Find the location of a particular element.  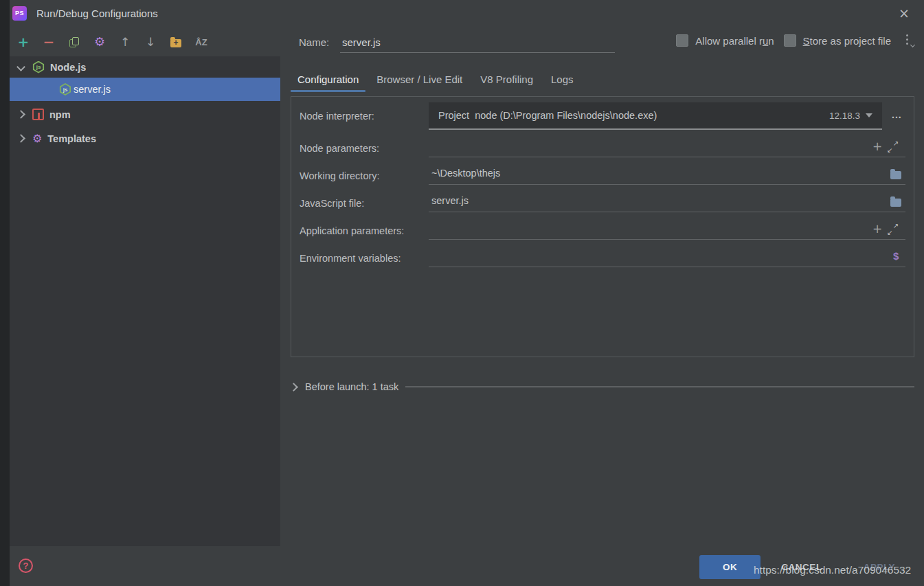

interpreter-more-button: ... is located at coordinates (897, 115).